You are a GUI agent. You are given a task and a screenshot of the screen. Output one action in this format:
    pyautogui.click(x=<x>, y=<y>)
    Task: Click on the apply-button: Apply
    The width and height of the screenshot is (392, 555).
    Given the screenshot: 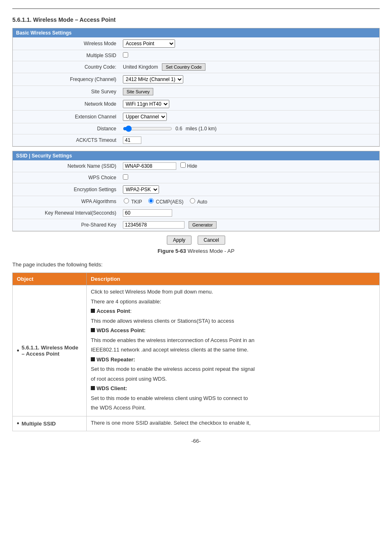 What is the action you would take?
    pyautogui.click(x=179, y=240)
    